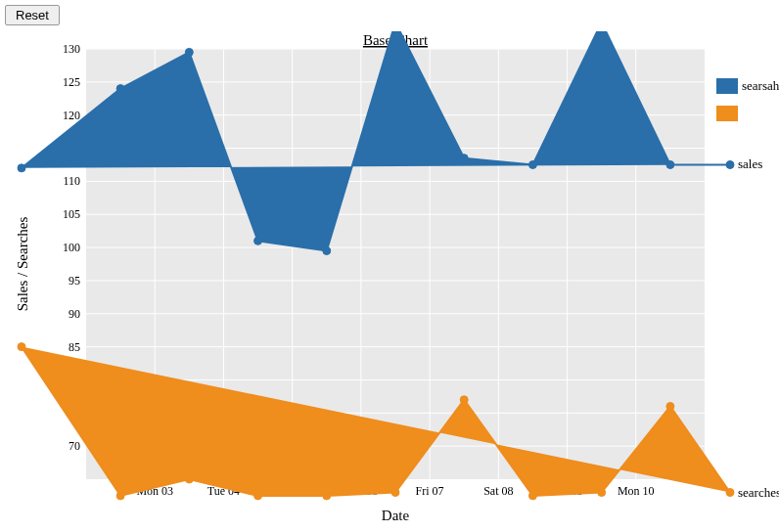 The width and height of the screenshot is (779, 532). I want to click on y-tick-label: 105, so click(71, 214).